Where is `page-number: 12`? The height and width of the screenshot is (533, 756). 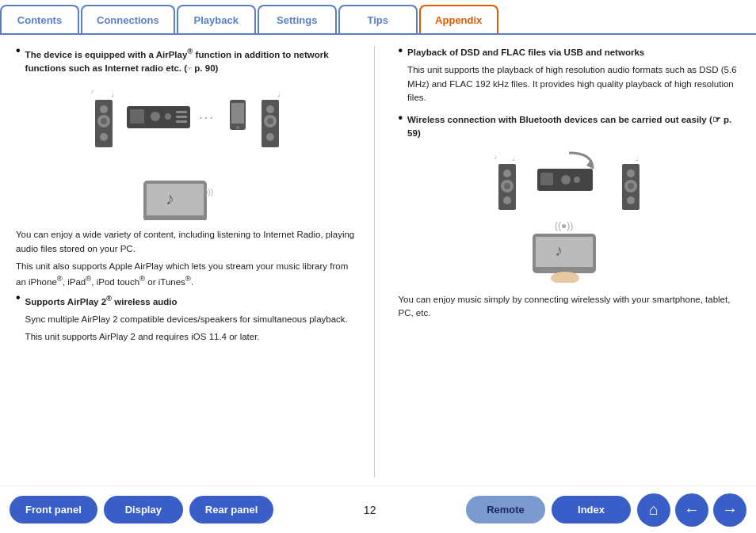
page-number: 12 is located at coordinates (370, 510).